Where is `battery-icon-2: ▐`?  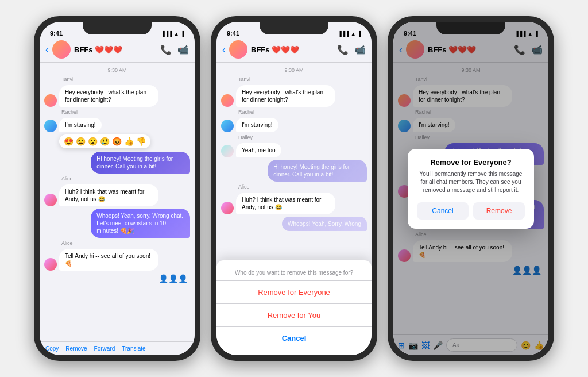
battery-icon-2: ▐ is located at coordinates (359, 34).